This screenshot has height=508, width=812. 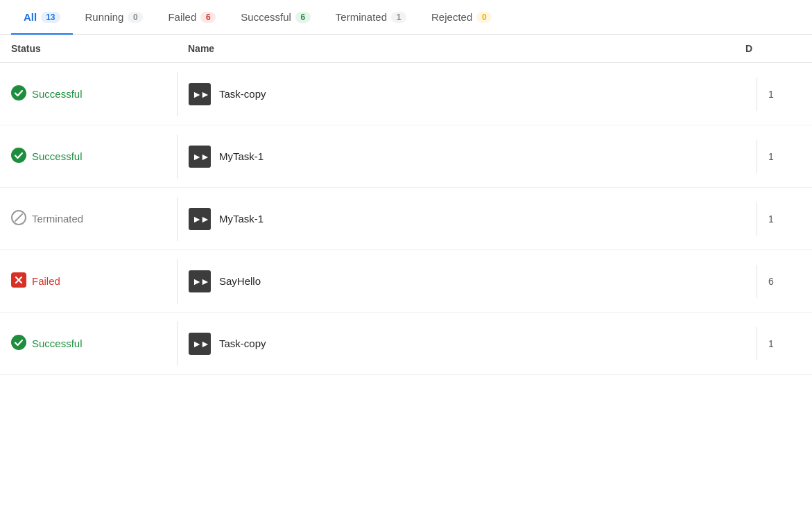 I want to click on status-label-4: Successful, so click(x=57, y=344).